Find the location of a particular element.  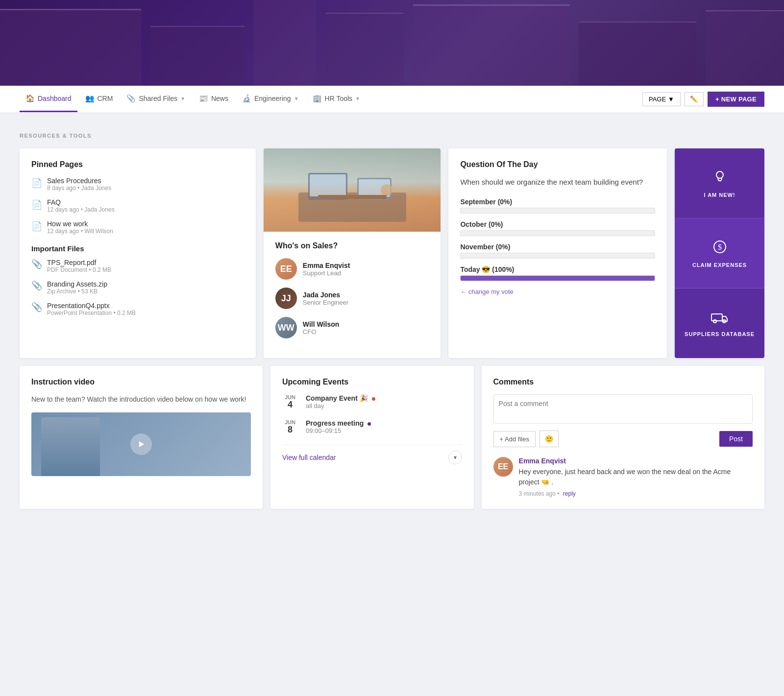

poll-bar-fill is located at coordinates (558, 278).